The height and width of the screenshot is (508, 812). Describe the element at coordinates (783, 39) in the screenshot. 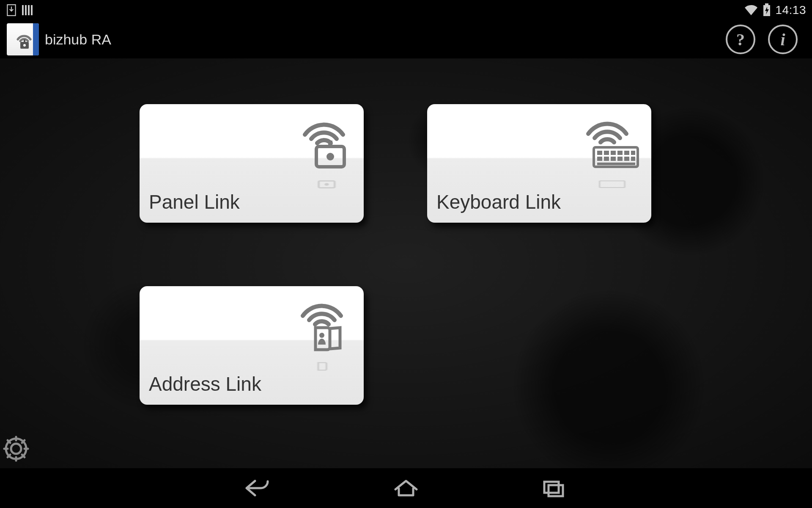

I see `info-button: i` at that location.